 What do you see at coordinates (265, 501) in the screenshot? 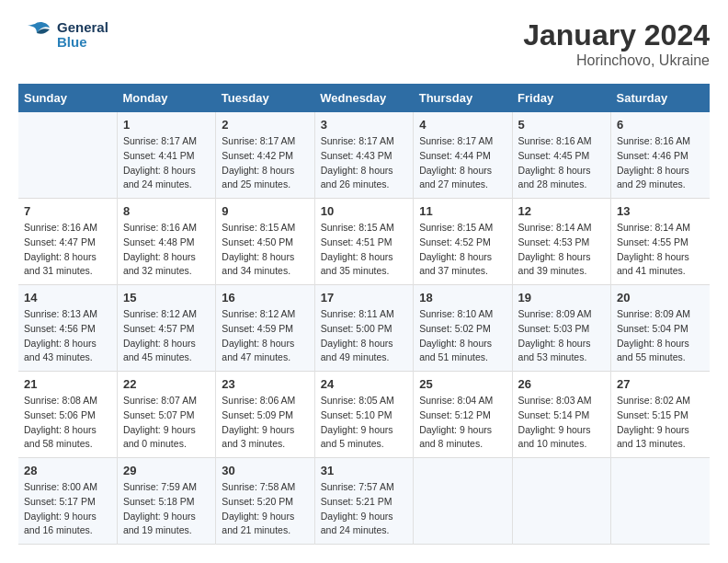
I see `calendar-cell: 30Sunrise: 7:58 AMSunset: 5:20 PMDayligh…` at bounding box center [265, 501].